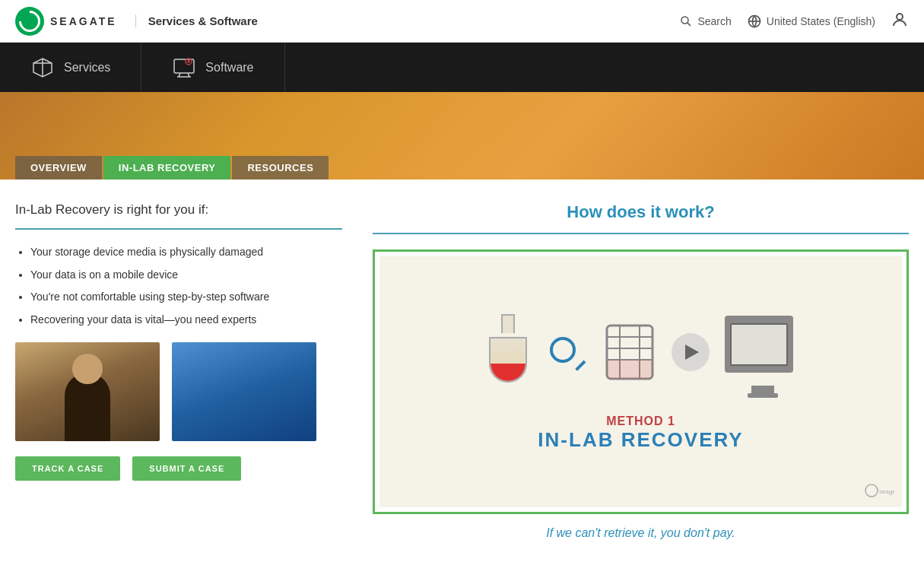 The image size is (924, 575). What do you see at coordinates (691, 352) in the screenshot?
I see `play-button` at bounding box center [691, 352].